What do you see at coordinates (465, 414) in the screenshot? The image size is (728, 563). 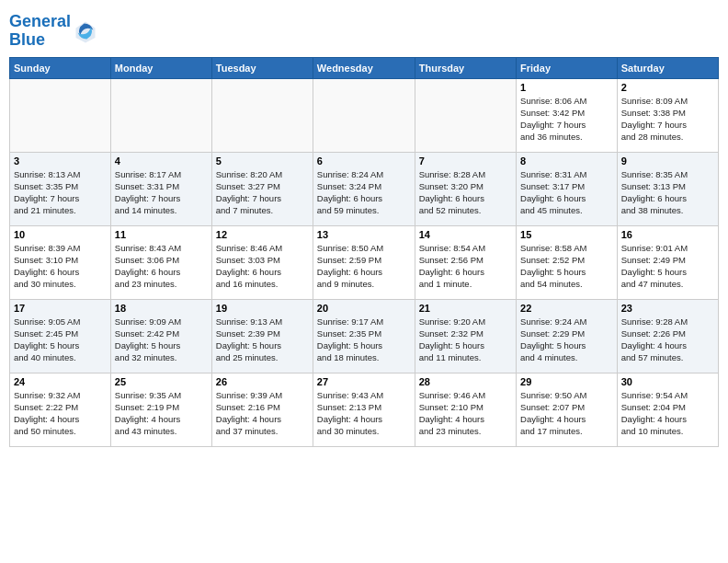 I see `day-info: Sunrise: 9:46 AM Sunset: 2:10 PM Dayligh…` at bounding box center [465, 414].